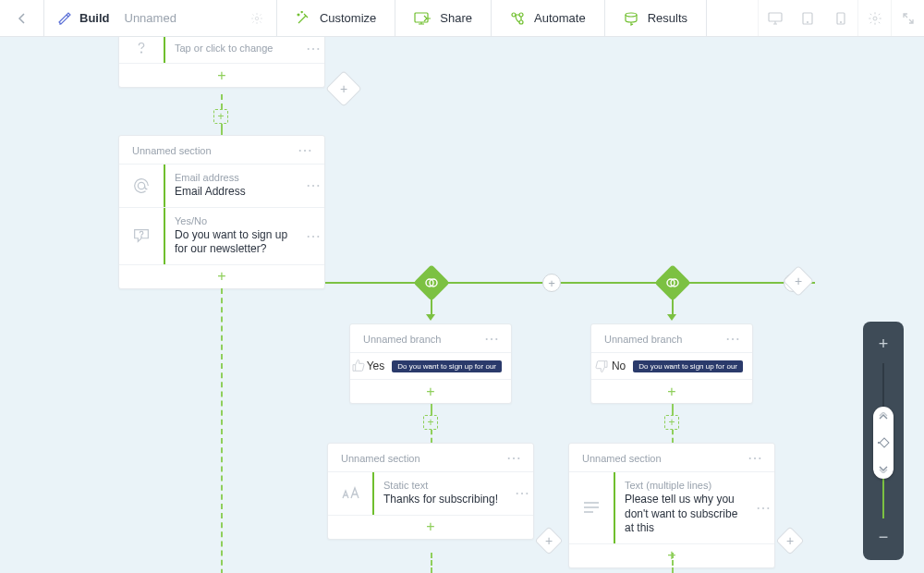 The width and height of the screenshot is (924, 573). What do you see at coordinates (431, 364) in the screenshot?
I see `branch-card-yes: Unnamed branch ⋯ Yes Do you want to sign…` at bounding box center [431, 364].